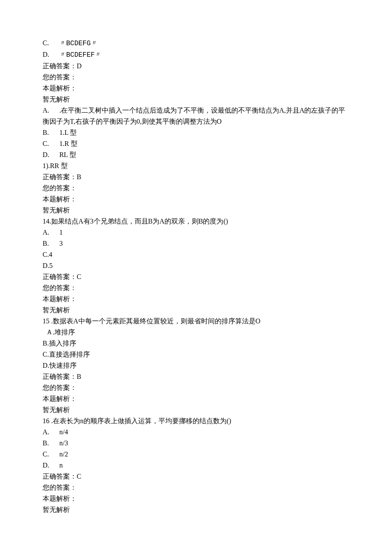 This screenshot has width=392, height=555. Describe the element at coordinates (196, 221) in the screenshot. I see `q14-stem: 14.如果结点A有3个兄弟结点，而且B为A的双亲，则B的度为()` at that location.